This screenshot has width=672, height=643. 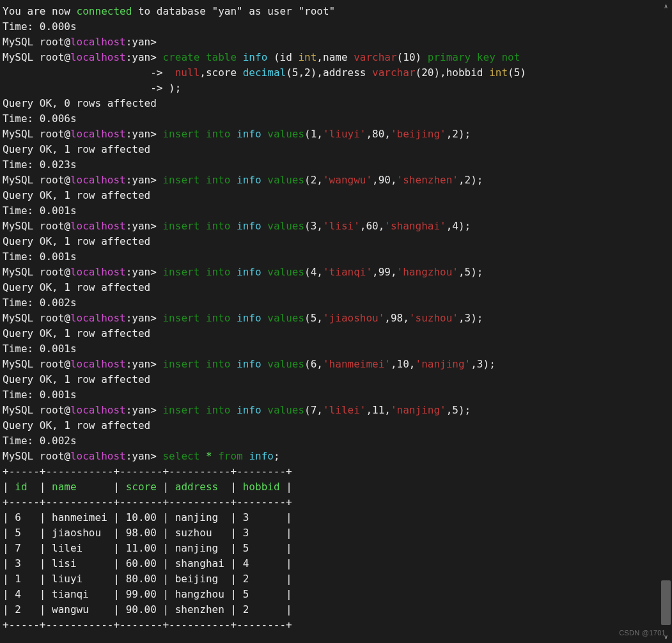 I want to click on scrollbar-thumb, so click(x=666, y=603).